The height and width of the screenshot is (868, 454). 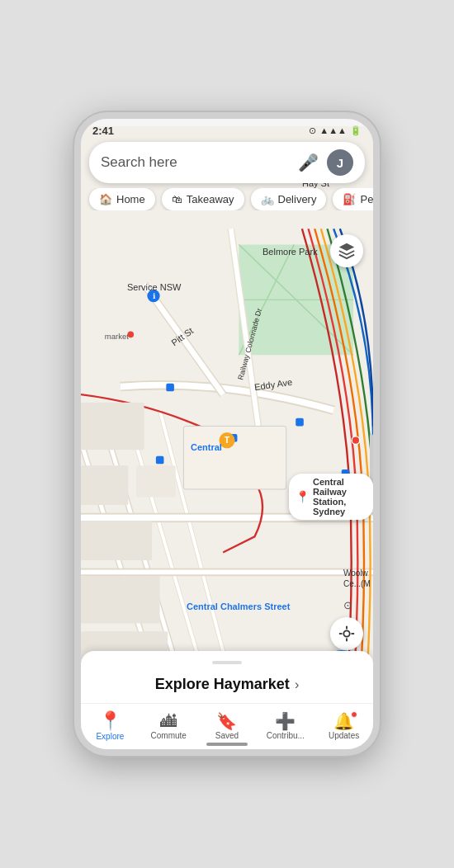 I want to click on status-time: 2:41, so click(x=103, y=130).